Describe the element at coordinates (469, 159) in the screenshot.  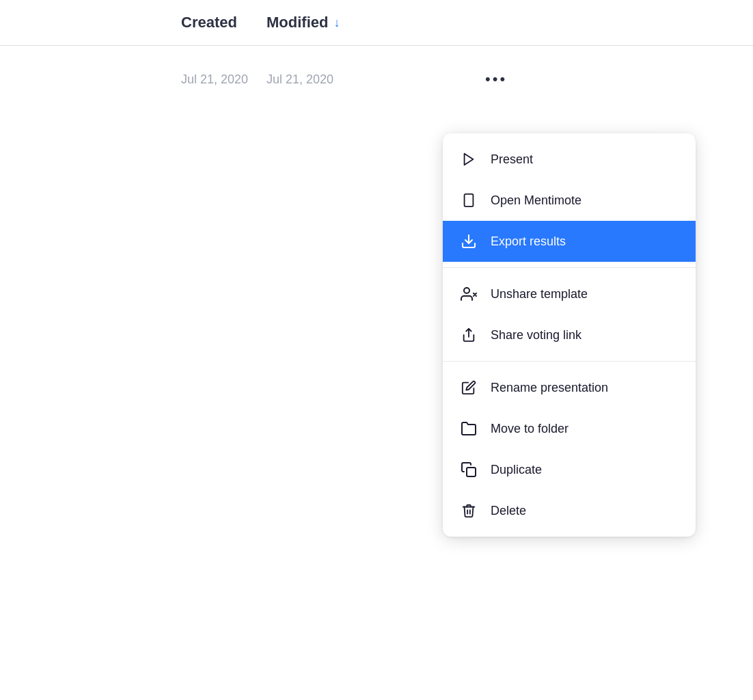
I see `play-icon` at that location.